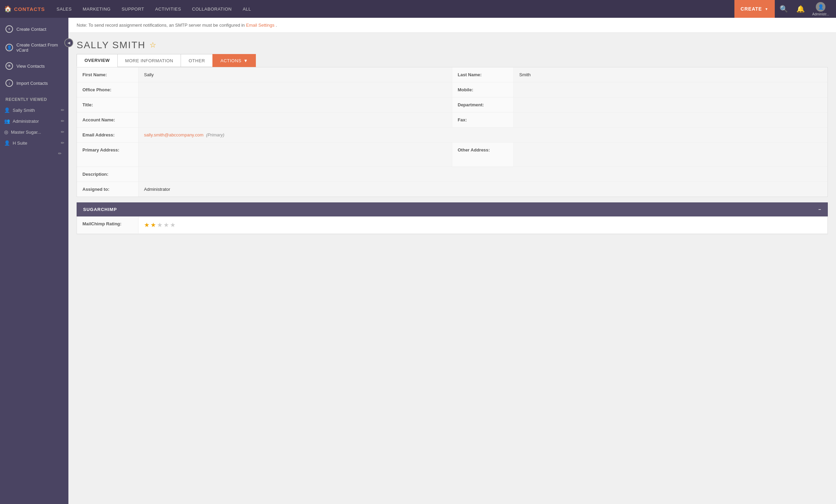 The width and height of the screenshot is (836, 504). Describe the element at coordinates (234, 61) in the screenshot. I see `tab-actions: ACTIONS ▼` at that location.